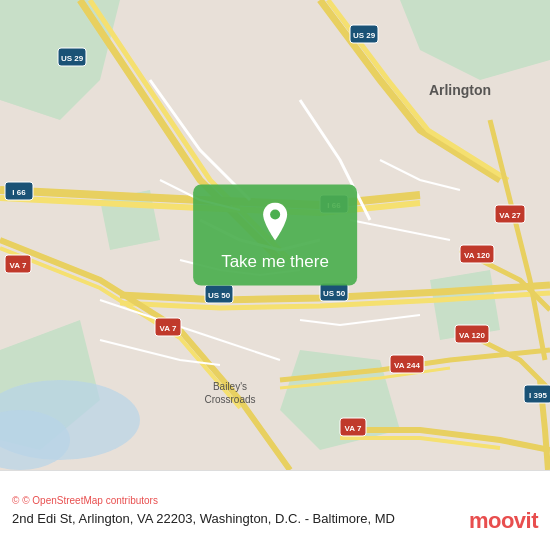  I want to click on address-line: 2nd Edi St, Arlington, VA 22203, Washing…, so click(275, 519).